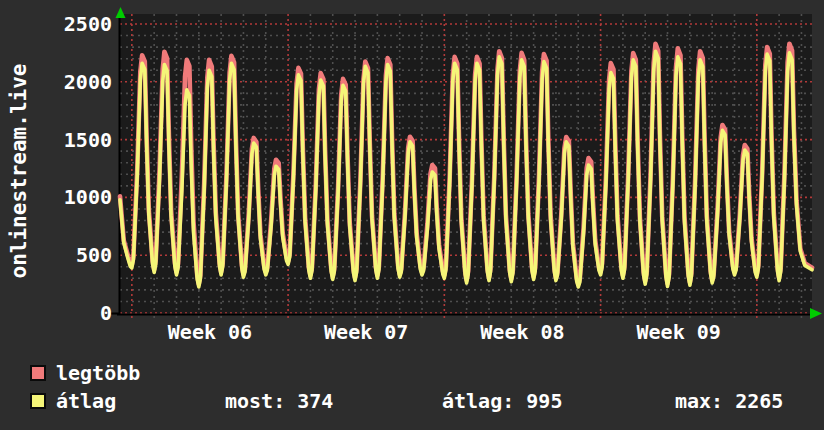  Describe the element at coordinates (255, 401) in the screenshot. I see `stat-most-label: most:` at that location.